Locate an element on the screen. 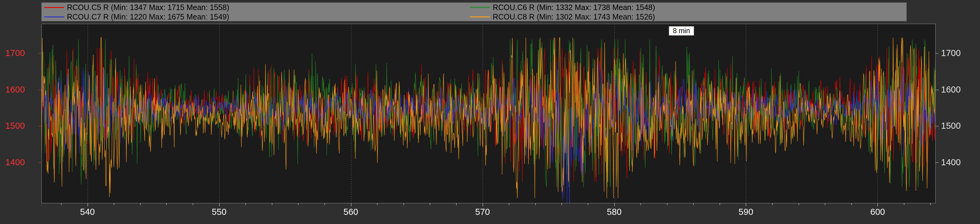 This screenshot has height=224, width=980. x-axis-tick-label: 600 is located at coordinates (877, 212).